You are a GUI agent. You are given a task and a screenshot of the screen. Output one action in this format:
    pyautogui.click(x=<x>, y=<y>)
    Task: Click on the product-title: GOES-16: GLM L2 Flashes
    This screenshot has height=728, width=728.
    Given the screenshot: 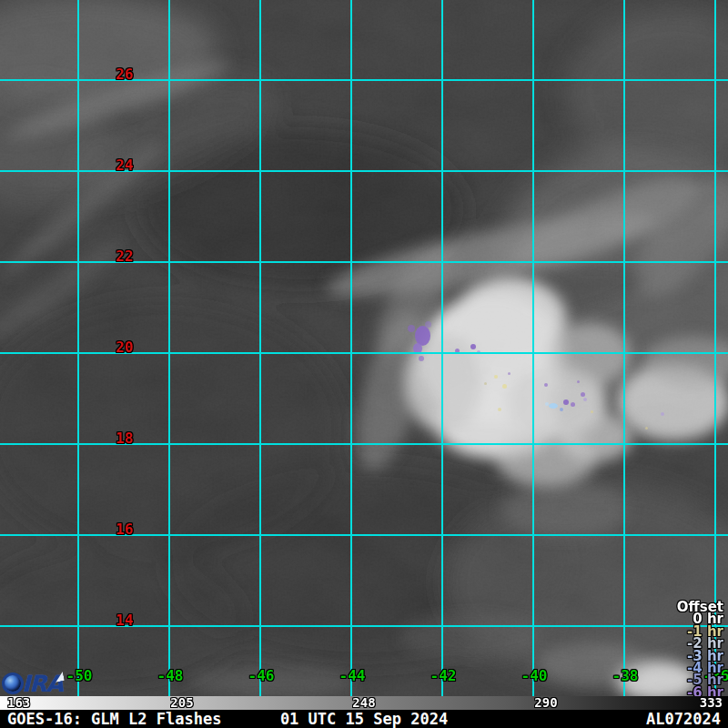 What is the action you would take?
    pyautogui.click(x=115, y=719)
    